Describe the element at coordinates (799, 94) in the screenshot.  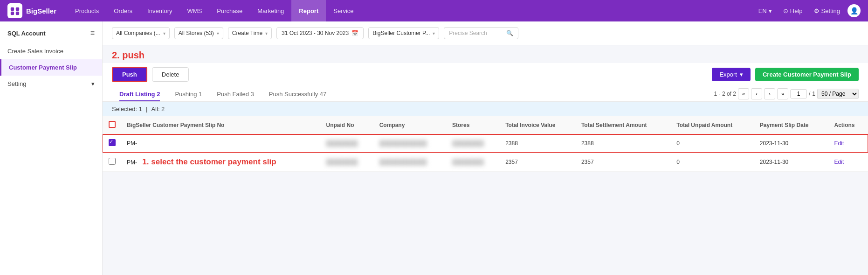
I see `page-input` at that location.